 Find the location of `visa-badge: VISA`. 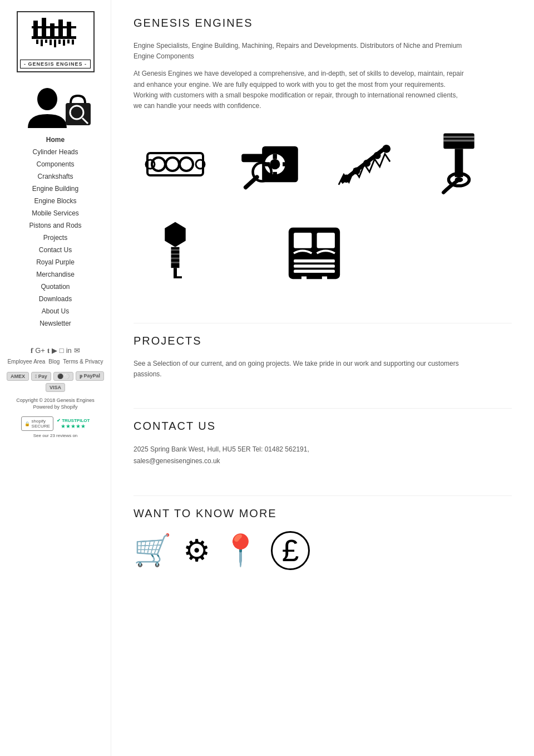

visa-badge: VISA is located at coordinates (56, 387).